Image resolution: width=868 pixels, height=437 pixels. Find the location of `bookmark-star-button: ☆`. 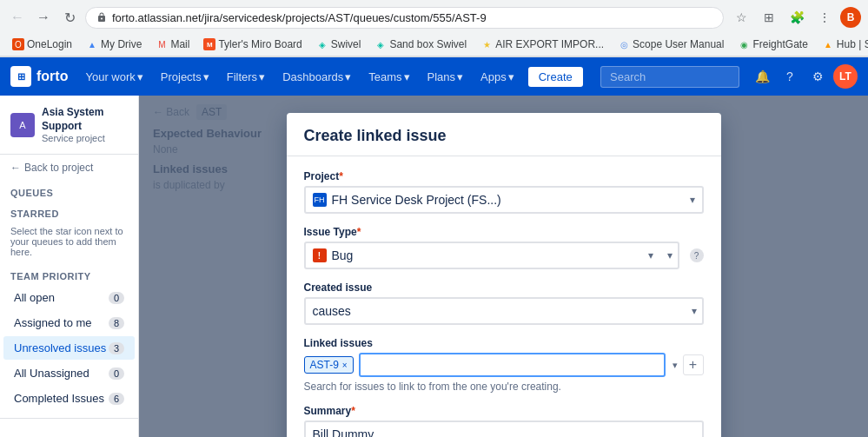

bookmark-star-button: ☆ is located at coordinates (741, 17).